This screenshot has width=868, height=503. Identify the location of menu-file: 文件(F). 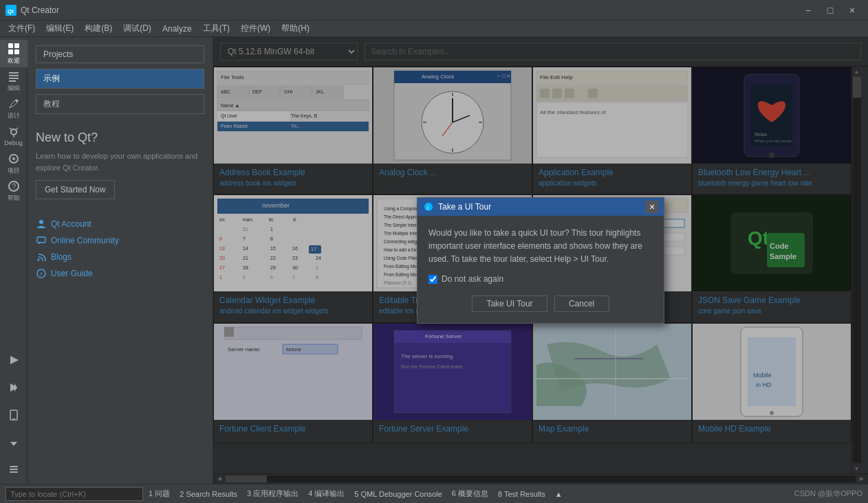
(22, 29).